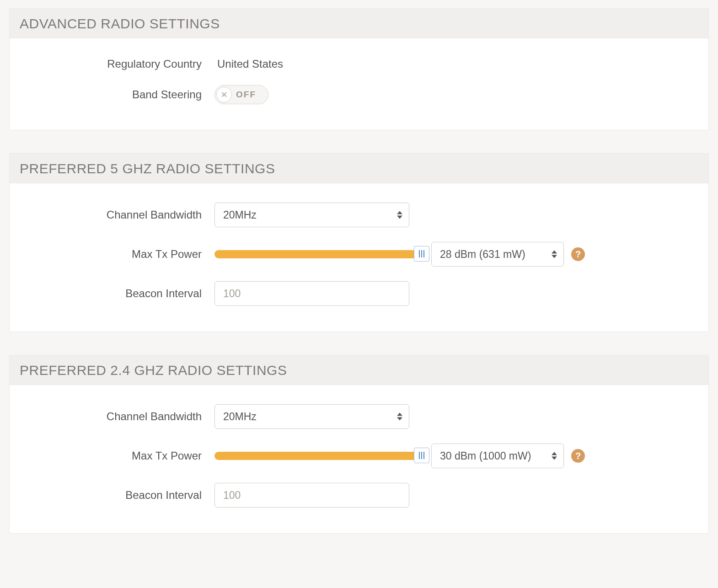 The width and height of the screenshot is (718, 588). I want to click on label-24ghz-bandwidth: Channel Bandwidth, so click(117, 417).